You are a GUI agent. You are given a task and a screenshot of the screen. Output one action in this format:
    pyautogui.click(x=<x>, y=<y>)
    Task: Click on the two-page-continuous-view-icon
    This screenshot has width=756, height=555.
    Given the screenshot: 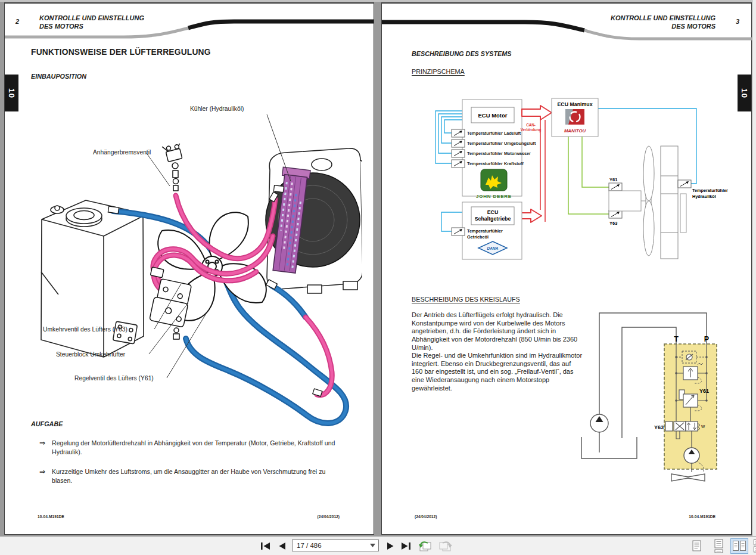 What is the action you would take?
    pyautogui.click(x=754, y=546)
    